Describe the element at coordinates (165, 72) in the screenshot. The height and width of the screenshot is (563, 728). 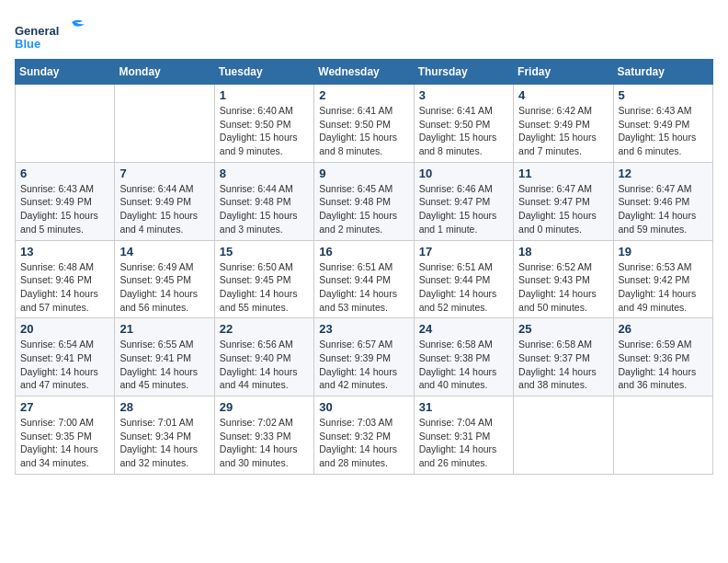
I see `weekday-header: Monday` at that location.